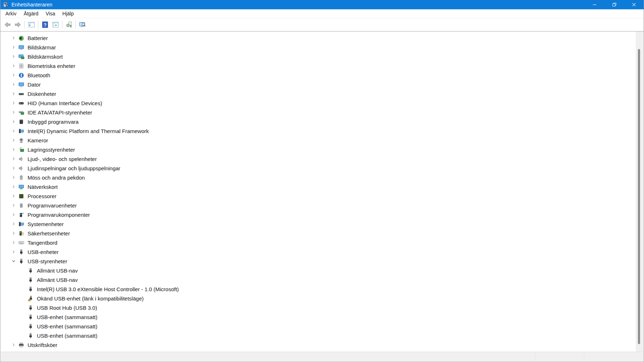 The height and width of the screenshot is (362, 644). What do you see at coordinates (7, 25) in the screenshot?
I see `back-button` at bounding box center [7, 25].